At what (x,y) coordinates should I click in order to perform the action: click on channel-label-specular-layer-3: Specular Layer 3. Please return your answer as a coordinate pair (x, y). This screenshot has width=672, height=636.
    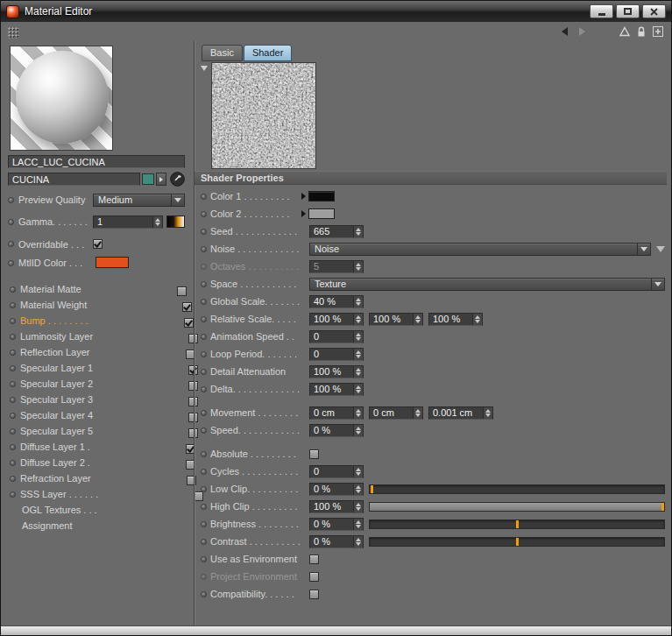
    Looking at the image, I should click on (56, 399).